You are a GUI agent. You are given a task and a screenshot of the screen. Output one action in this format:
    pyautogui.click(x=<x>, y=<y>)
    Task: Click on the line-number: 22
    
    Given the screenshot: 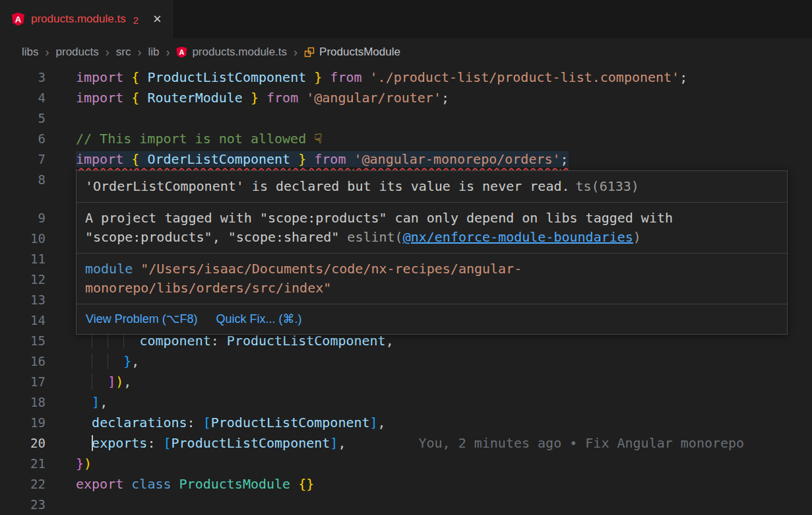 What is the action you would take?
    pyautogui.click(x=22, y=485)
    